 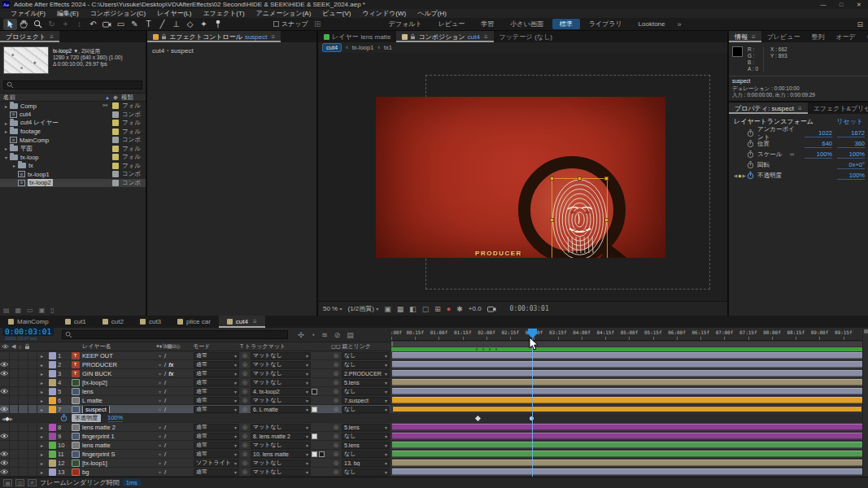 What do you see at coordinates (119, 356) in the screenshot?
I see `layer-name: KEEP OUT` at bounding box center [119, 356].